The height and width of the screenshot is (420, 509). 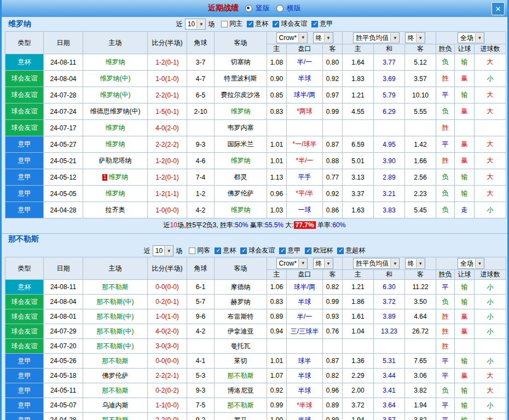 I want to click on cell: 0.88, so click(x=333, y=161).